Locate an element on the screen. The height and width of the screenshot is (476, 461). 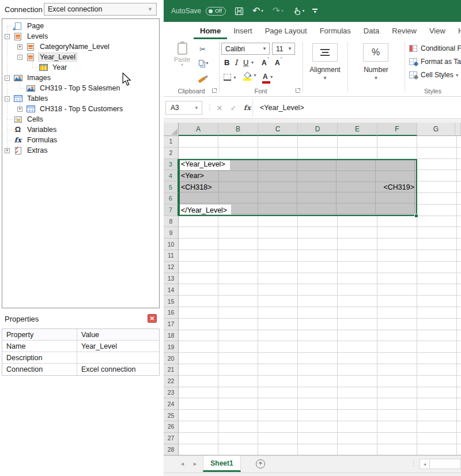
cell-a3: <Year_Level> is located at coordinates (203, 164).